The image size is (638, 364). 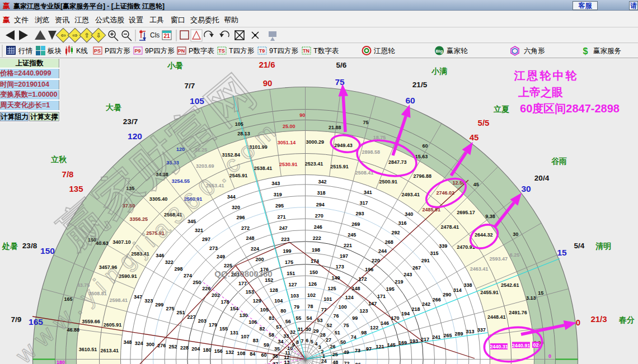 I want to click on svg-text: 59, so click(x=266, y=345).